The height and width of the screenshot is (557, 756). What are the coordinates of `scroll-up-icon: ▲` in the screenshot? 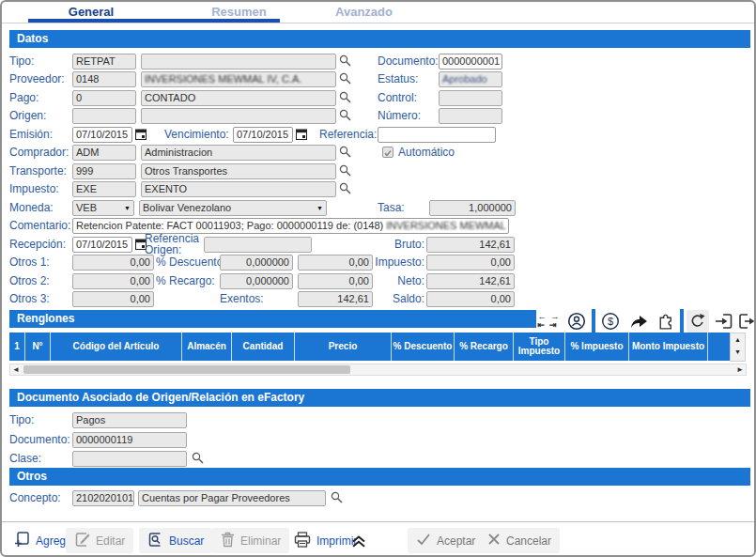 It's located at (738, 340).